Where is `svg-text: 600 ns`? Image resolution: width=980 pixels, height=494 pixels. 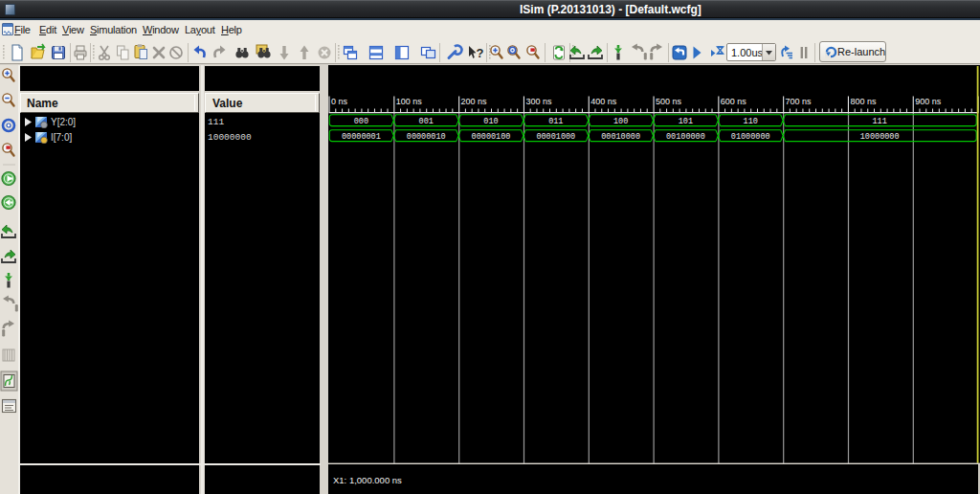
svg-text: 600 ns is located at coordinates (734, 101).